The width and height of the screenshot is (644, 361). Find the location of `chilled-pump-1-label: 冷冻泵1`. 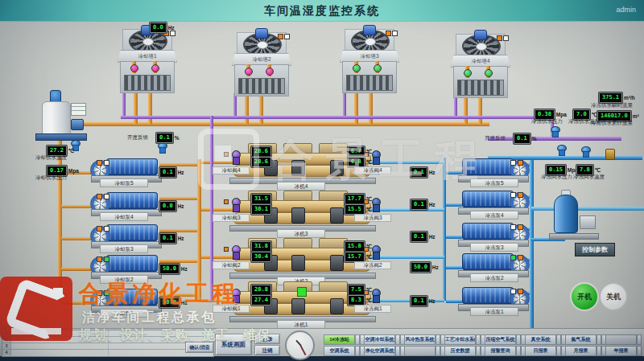

chilled-pump-1-label: 冷冻泵1 is located at coordinates (494, 312).